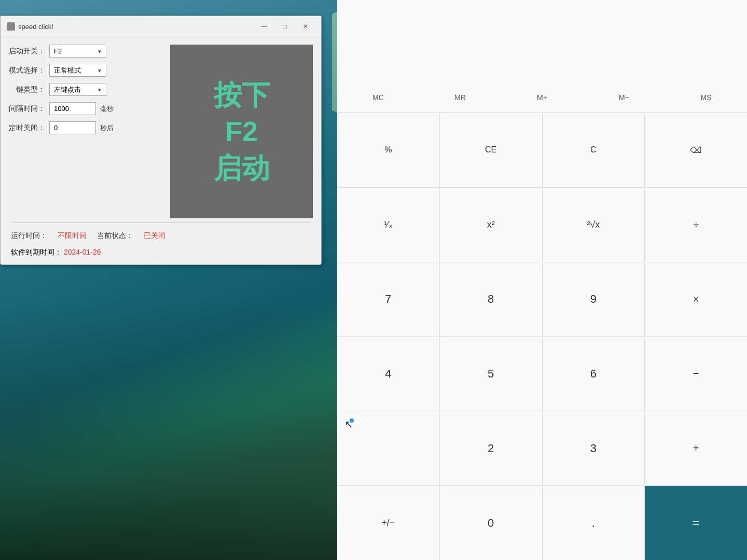  Describe the element at coordinates (161, 255) in the screenshot. I see `expiry-row: 软件到期时间： 2024-01-26` at that location.